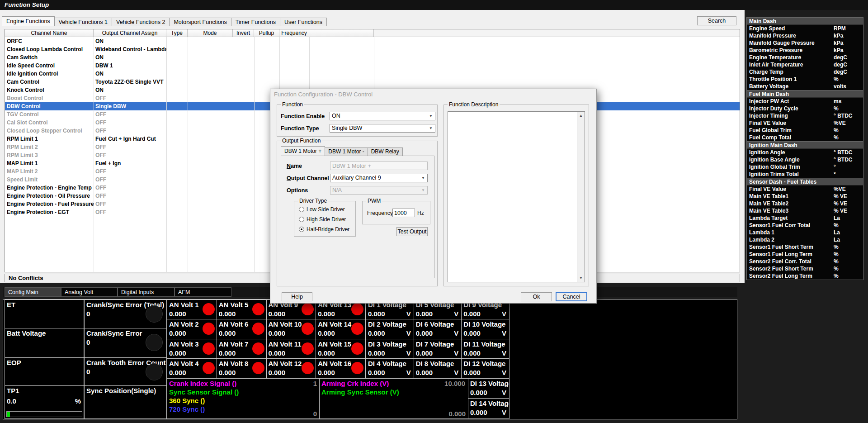 The image size is (868, 423). I want to click on output-tab-page: Name Output Channel Auxiliary Channel 9 …, so click(358, 217).